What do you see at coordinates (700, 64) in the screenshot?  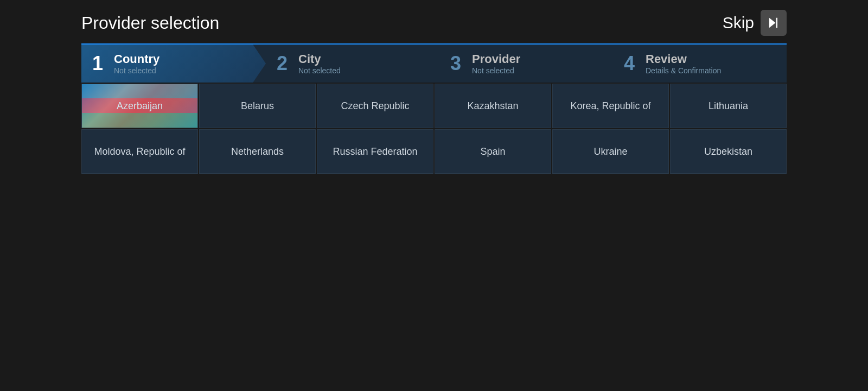 I see `step-review: 4 Review Details & Confirmation` at bounding box center [700, 64].